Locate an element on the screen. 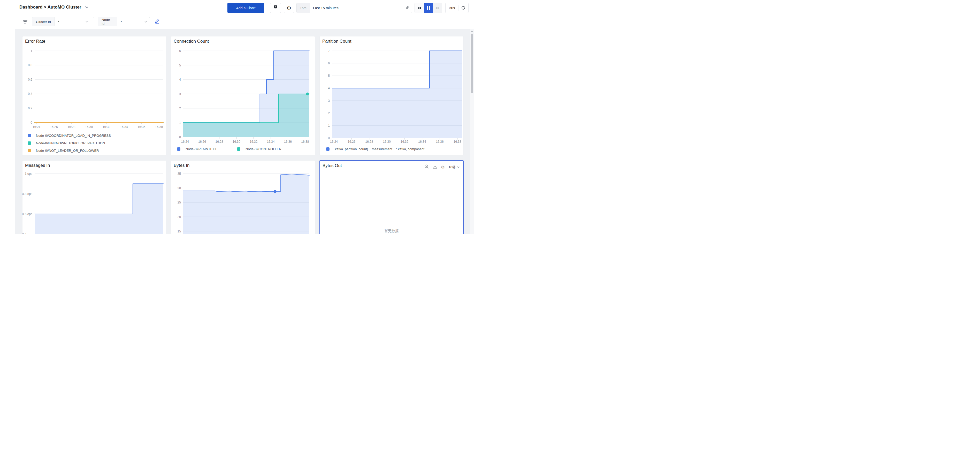 The width and height of the screenshot is (980, 468). error-rate-chart: 10.80.60.40.2016:2416:2616:2816:3016:321… is located at coordinates (94, 96).